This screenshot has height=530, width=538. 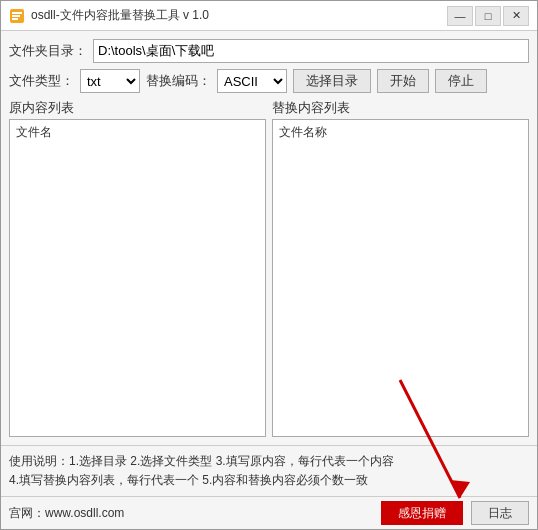 What do you see at coordinates (109, 16) in the screenshot?
I see `title-bar-left: osdll-文件内容批量替换工具 v 1.0` at bounding box center [109, 16].